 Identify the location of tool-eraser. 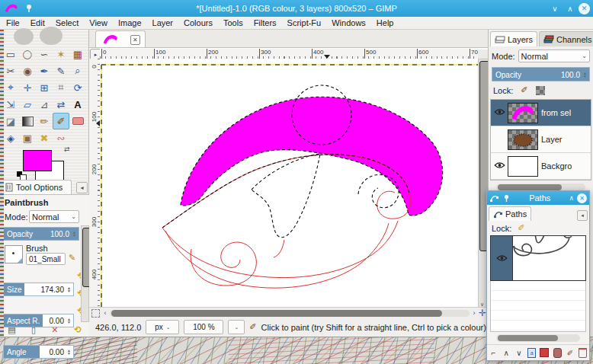
(78, 121).